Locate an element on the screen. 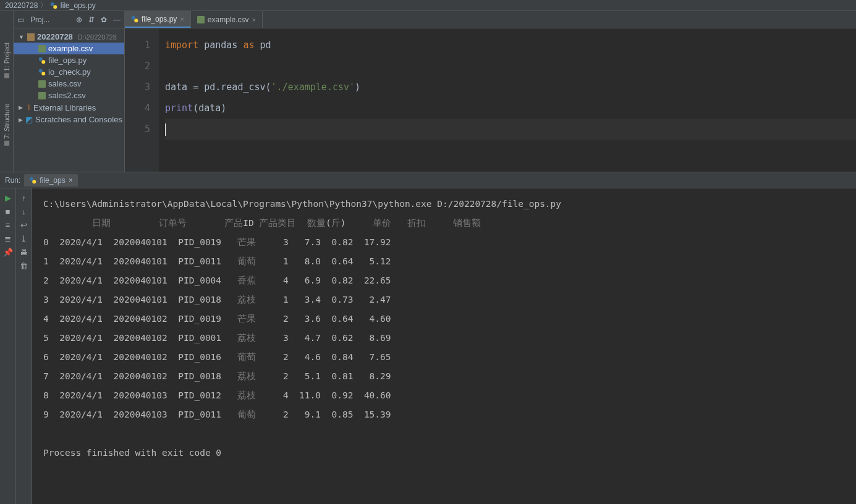 The height and width of the screenshot is (504, 856). code-l4-print: print is located at coordinates (179, 108).